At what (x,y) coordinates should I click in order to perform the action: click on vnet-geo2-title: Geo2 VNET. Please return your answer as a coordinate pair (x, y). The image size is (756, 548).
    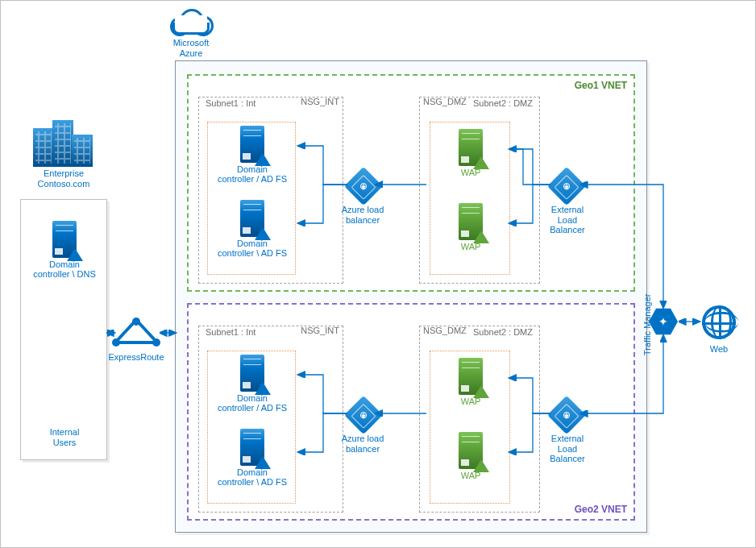
    Looking at the image, I should click on (601, 509).